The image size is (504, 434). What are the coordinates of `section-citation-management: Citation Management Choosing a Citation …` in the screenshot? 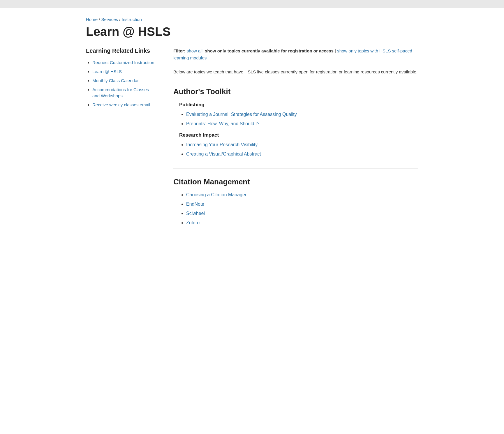 It's located at (296, 202).